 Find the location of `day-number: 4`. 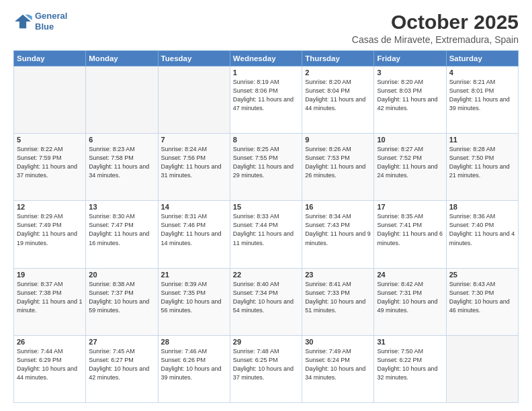

day-number: 4 is located at coordinates (482, 73).